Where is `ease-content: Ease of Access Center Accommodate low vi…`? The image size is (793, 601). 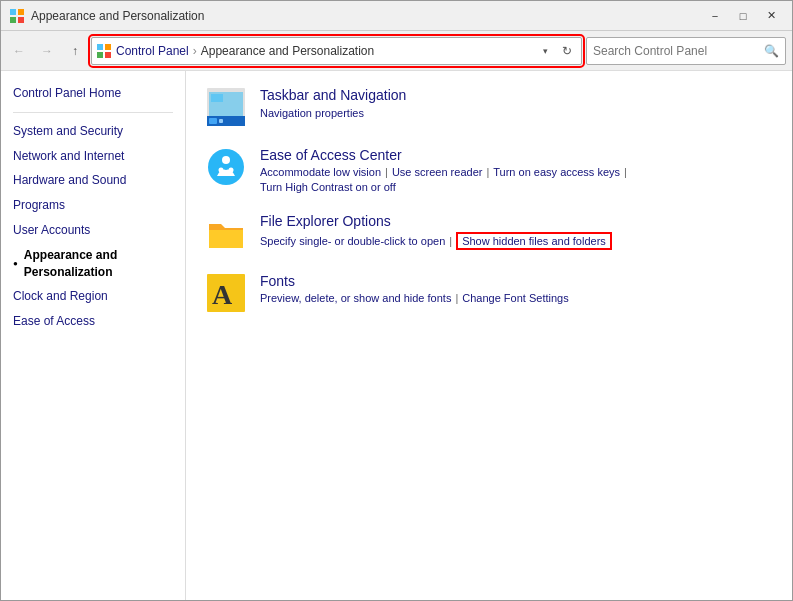 ease-content: Ease of Access Center Accommodate low vi… is located at coordinates (516, 170).